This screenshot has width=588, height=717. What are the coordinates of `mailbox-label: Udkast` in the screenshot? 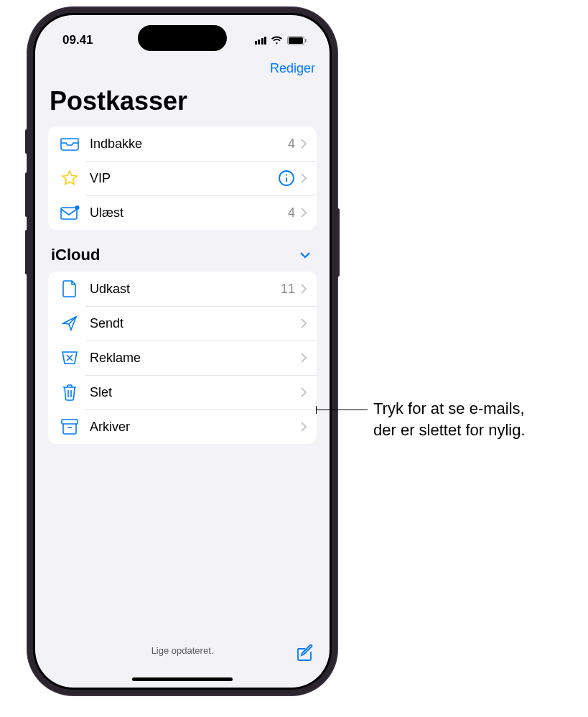 It's located at (185, 289).